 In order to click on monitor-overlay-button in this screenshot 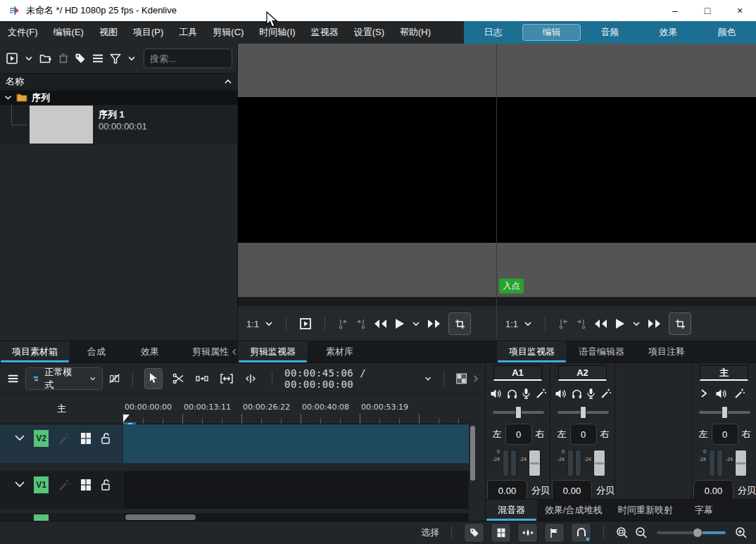, I will do `click(305, 324)`.